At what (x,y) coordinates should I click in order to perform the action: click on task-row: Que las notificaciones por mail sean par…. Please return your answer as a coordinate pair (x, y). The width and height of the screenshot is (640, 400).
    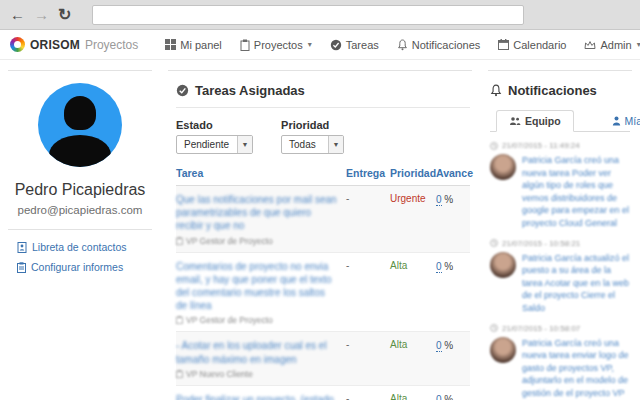
    Looking at the image, I should click on (323, 220).